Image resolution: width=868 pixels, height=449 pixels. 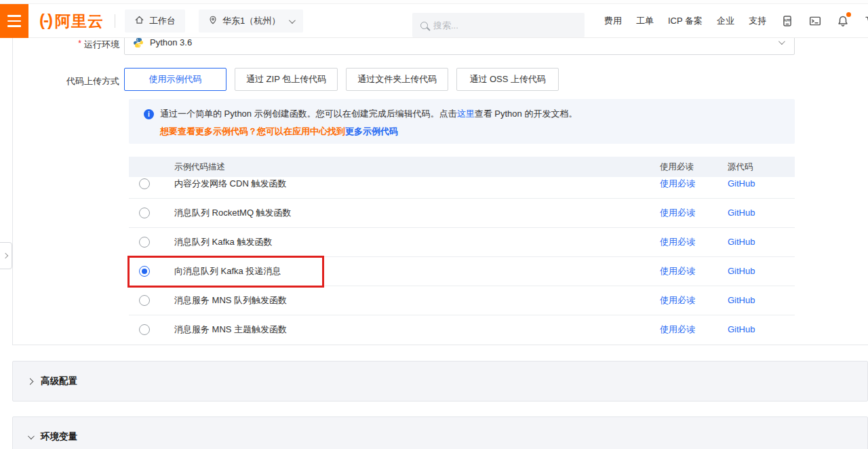 What do you see at coordinates (155, 21) in the screenshot?
I see `workbench-button: 工作台` at bounding box center [155, 21].